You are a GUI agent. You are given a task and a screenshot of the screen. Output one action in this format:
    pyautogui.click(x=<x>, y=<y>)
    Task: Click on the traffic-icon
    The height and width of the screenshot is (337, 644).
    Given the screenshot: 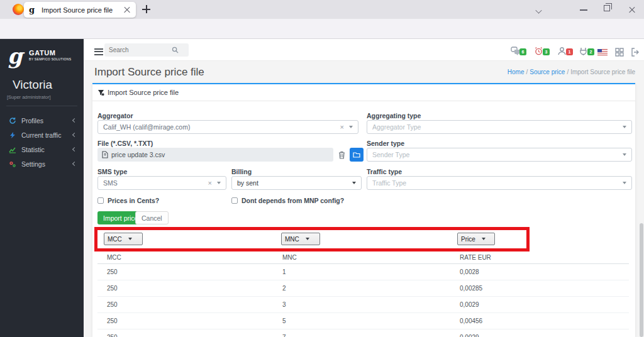 What is the action you would take?
    pyautogui.click(x=13, y=135)
    